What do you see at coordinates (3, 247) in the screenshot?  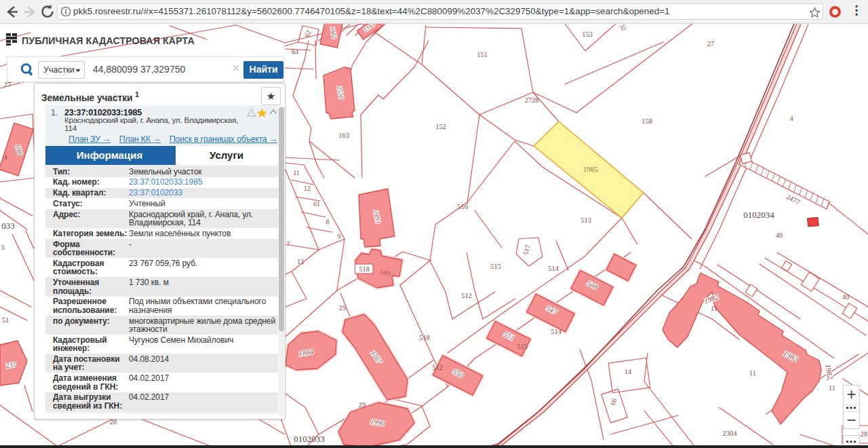 I see `svg-text: 3` at bounding box center [3, 247].